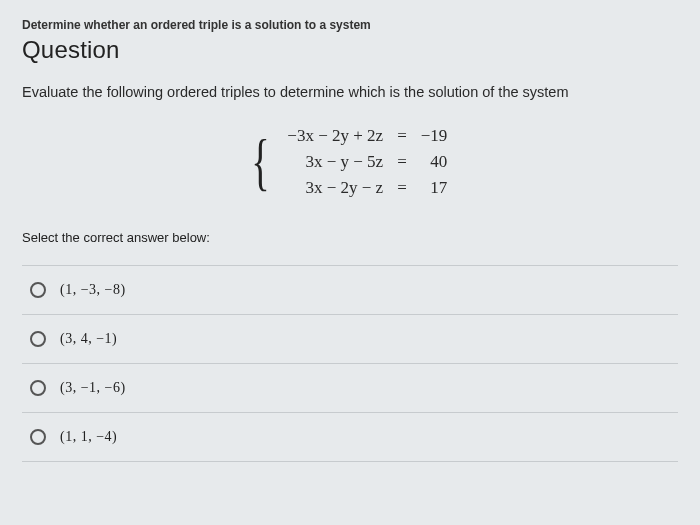 Image resolution: width=700 pixels, height=525 pixels. What do you see at coordinates (434, 136) in the screenshot?
I see `equation-rhs: −19` at bounding box center [434, 136].